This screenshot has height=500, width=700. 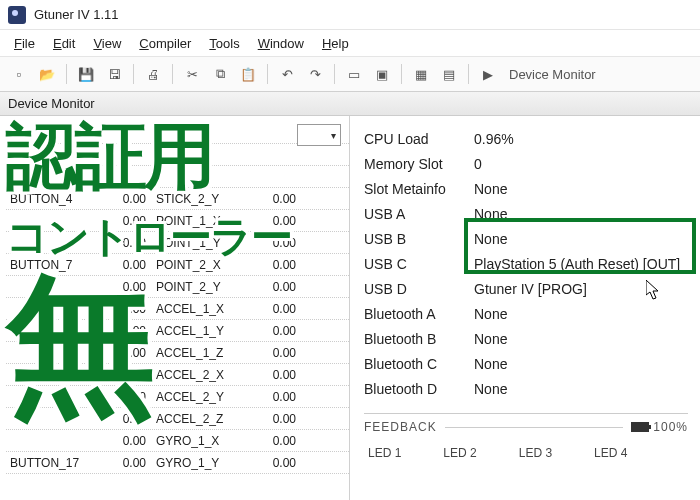 What do you see at coordinates (76, 14) in the screenshot?
I see `window-title: Gtuner IV 1.11` at bounding box center [76, 14].